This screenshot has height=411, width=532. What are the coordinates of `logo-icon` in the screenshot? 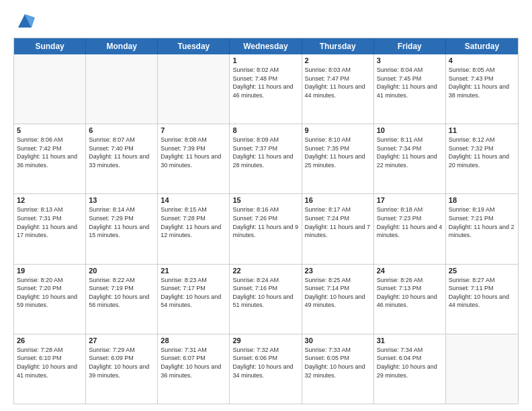 It's located at (25, 21).